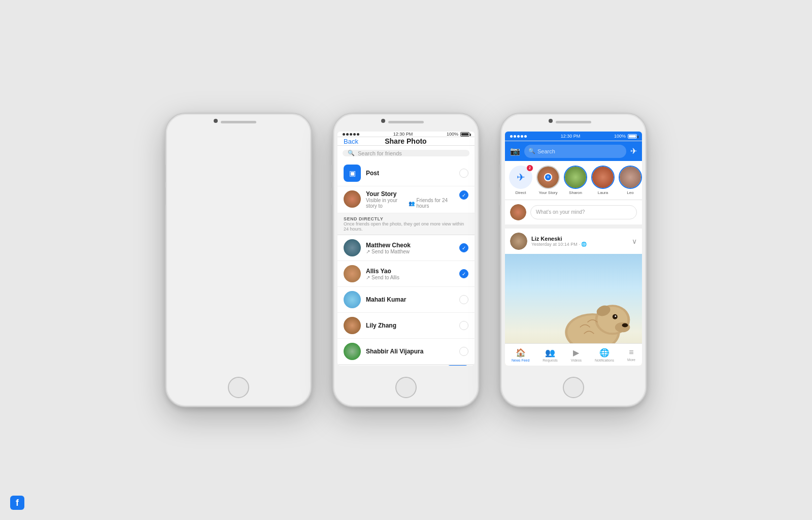 The image size is (812, 520). I want to click on direct-label: Direct, so click(521, 193).